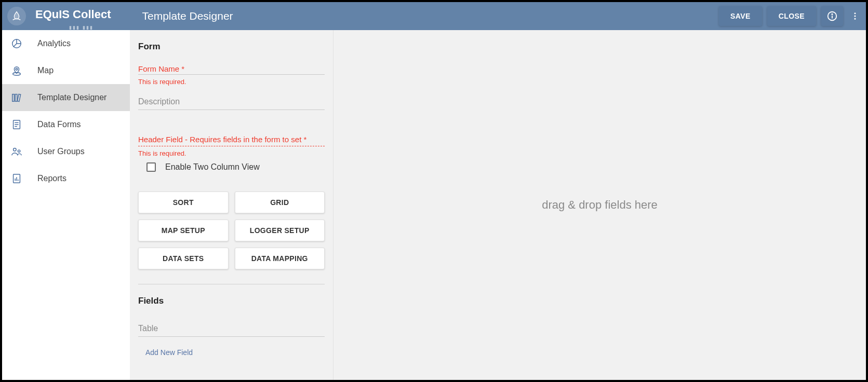 This screenshot has height=382, width=868. What do you see at coordinates (741, 16) in the screenshot?
I see `save-button: SAVE` at bounding box center [741, 16].